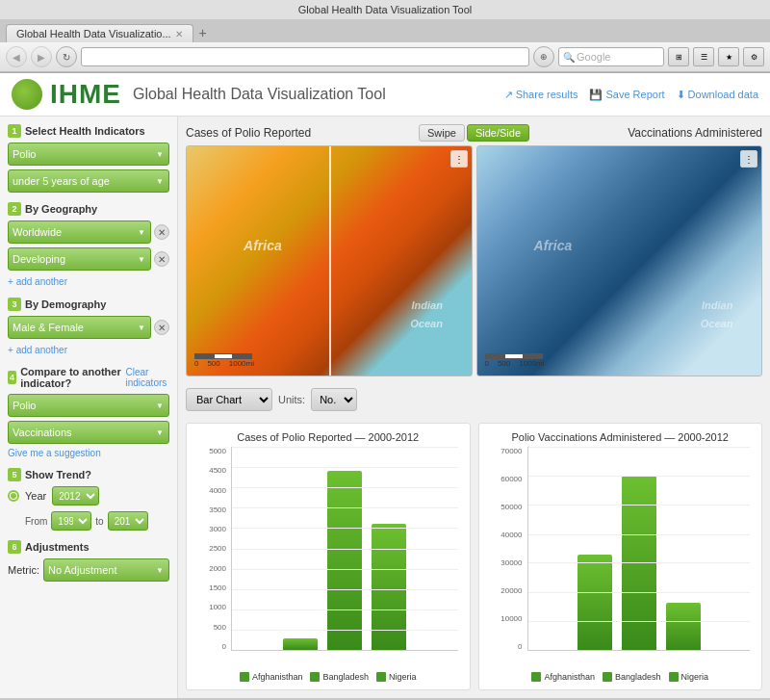  What do you see at coordinates (212, 549) in the screenshot?
I see `y-label-2500: 2500` at bounding box center [212, 549].